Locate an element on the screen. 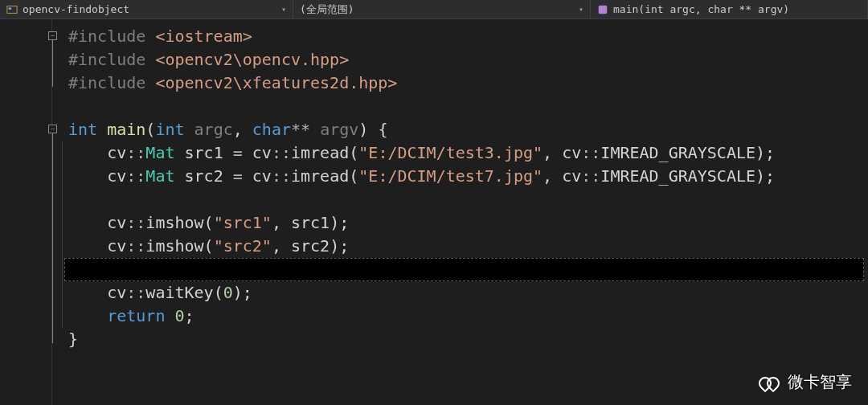 The image size is (868, 405). project-dropdown: opencv-findobject ▾ is located at coordinates (146, 10).